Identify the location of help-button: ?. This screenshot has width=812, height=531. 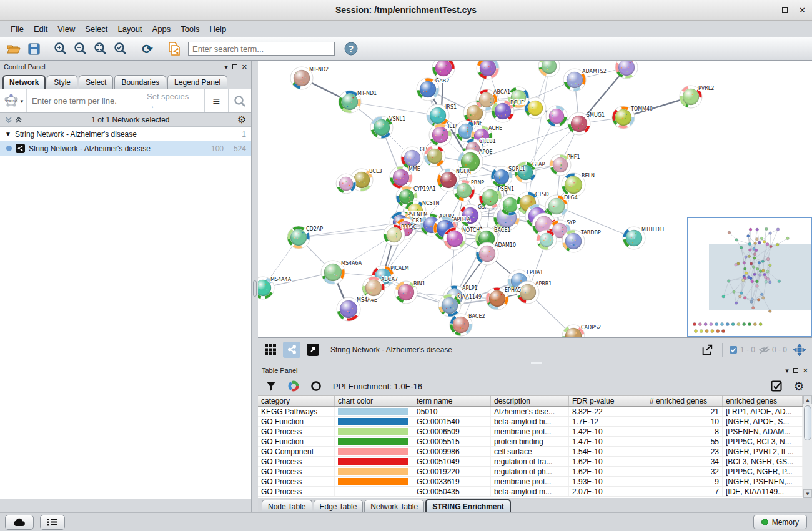
(351, 49).